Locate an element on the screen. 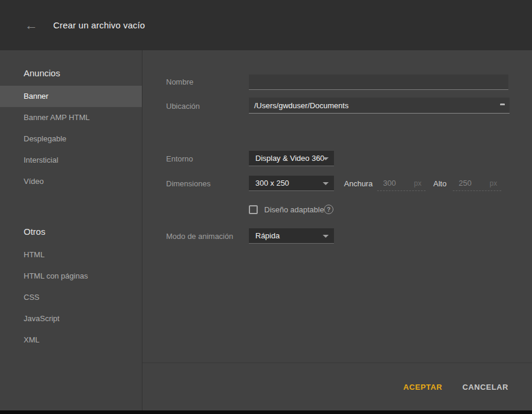  name-input is located at coordinates (378, 82).